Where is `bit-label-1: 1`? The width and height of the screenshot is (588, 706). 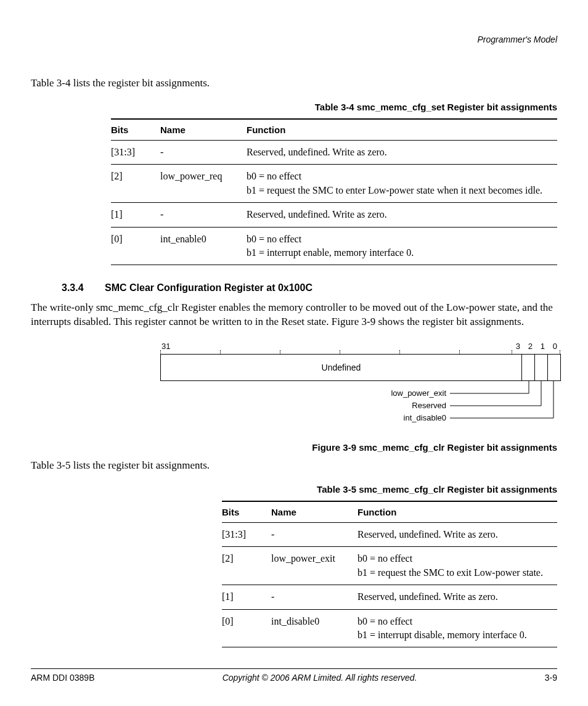 bit-label-1: 1 is located at coordinates (542, 347).